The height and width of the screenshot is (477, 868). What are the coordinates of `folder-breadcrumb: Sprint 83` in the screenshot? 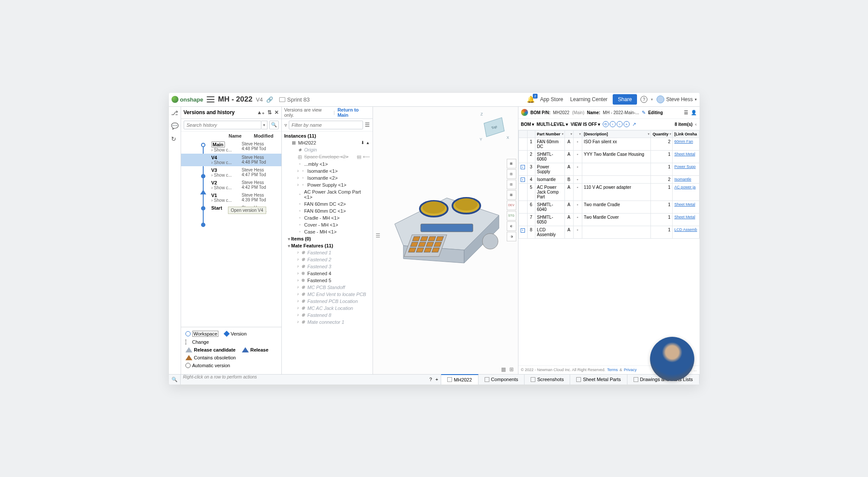 It's located at (294, 100).